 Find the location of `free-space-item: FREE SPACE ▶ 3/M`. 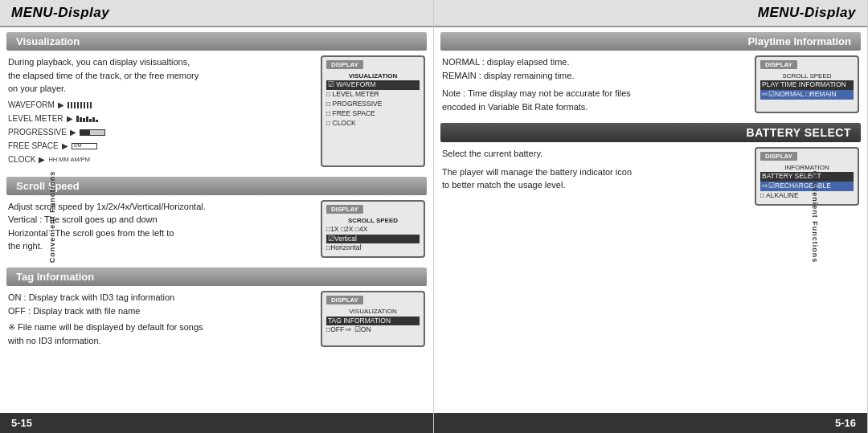

free-space-item: FREE SPACE ▶ 3/M is located at coordinates (161, 146).